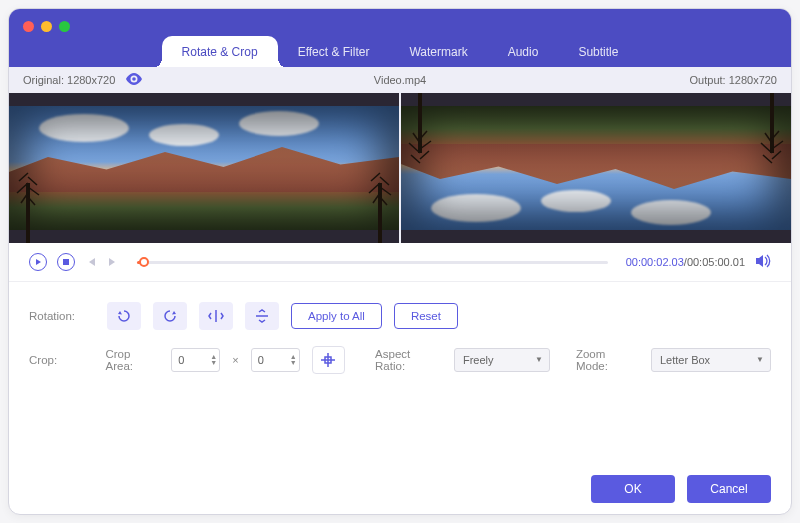  Describe the element at coordinates (336, 316) in the screenshot. I see `apply-to-all-button: Apply to All` at that location.